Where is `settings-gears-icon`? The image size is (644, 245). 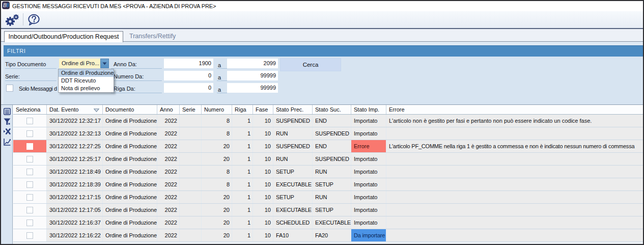
settings-gears-icon is located at coordinates (12, 20).